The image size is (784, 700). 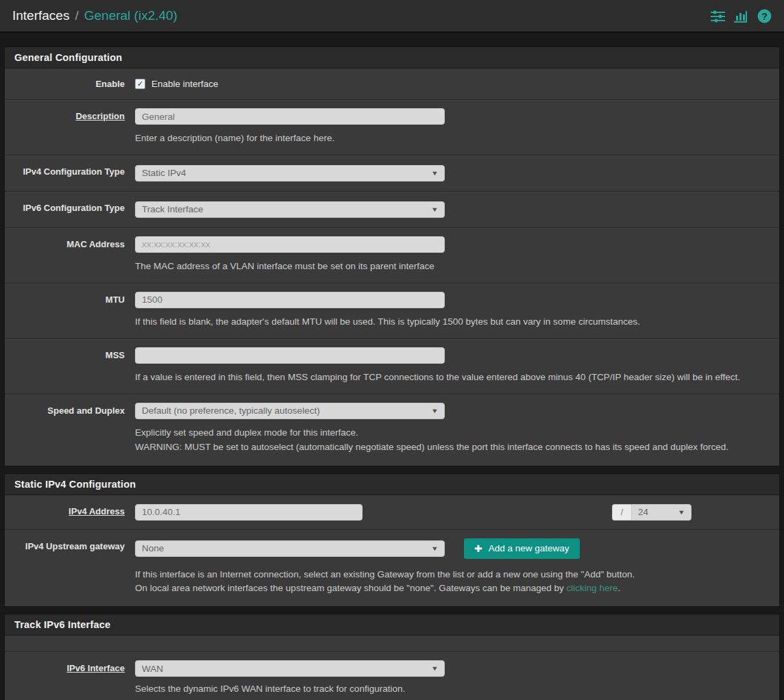 What do you see at coordinates (742, 16) in the screenshot?
I see `bar-chart-icon` at bounding box center [742, 16].